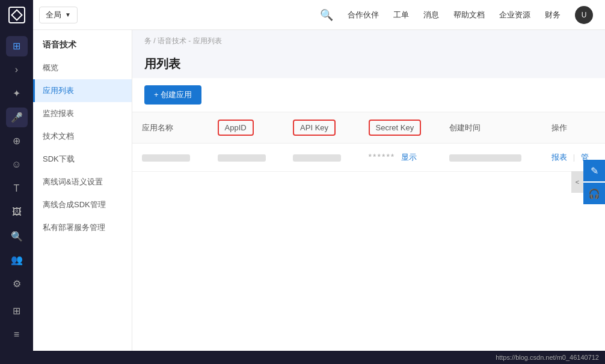 This screenshot has height=364, width=605. Describe the element at coordinates (68, 14) in the screenshot. I see `chevron-down-icon: ▼` at that location.